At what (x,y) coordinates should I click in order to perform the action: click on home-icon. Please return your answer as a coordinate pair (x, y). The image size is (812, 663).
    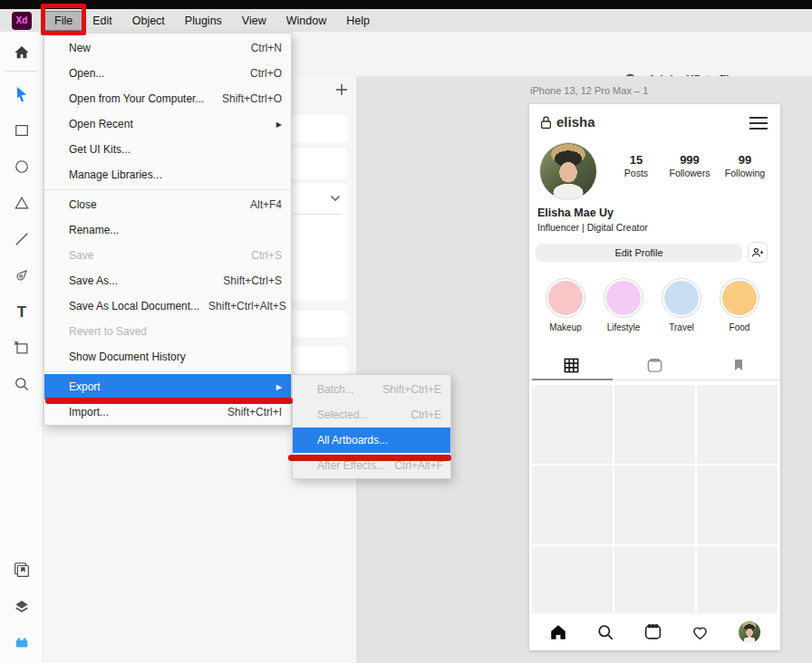
    Looking at the image, I should click on (558, 632).